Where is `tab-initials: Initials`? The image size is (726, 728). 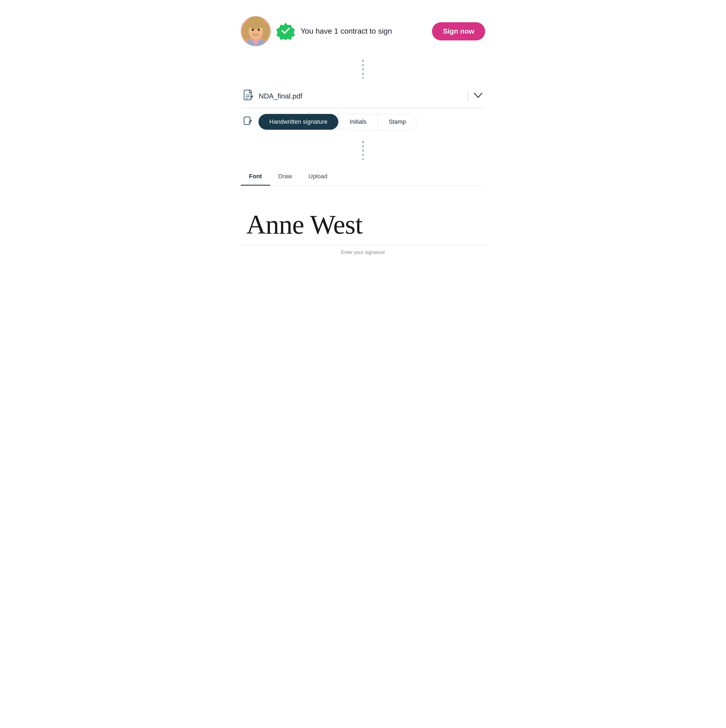
tab-initials: Initials is located at coordinates (358, 122).